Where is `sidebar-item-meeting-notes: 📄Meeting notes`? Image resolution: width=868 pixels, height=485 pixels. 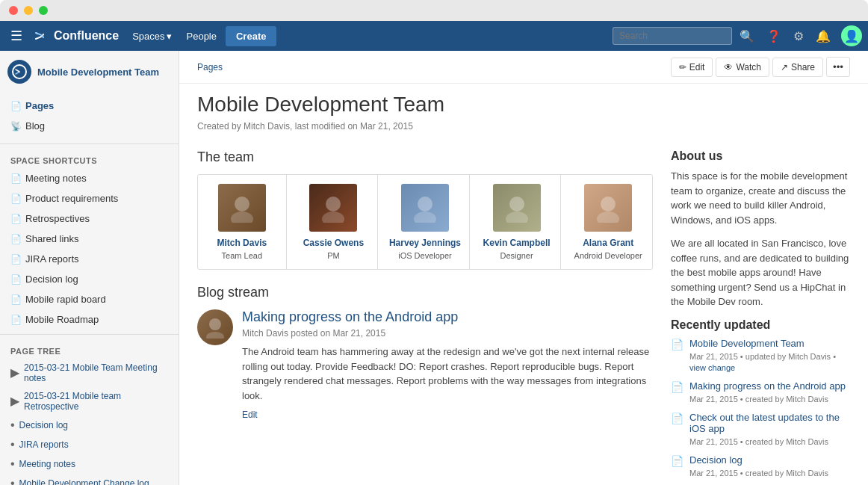 sidebar-item-meeting-notes: 📄Meeting notes is located at coordinates (90, 178).